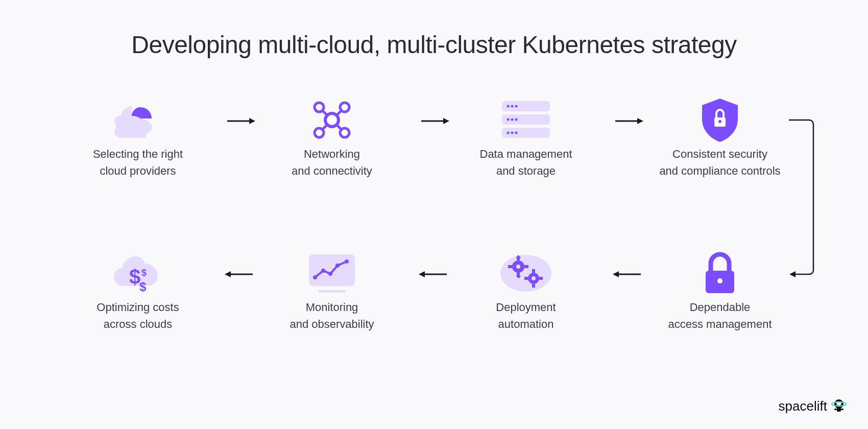 The image size is (868, 429). What do you see at coordinates (526, 290) in the screenshot?
I see `step-deploy-automation: Deployment automation` at bounding box center [526, 290].